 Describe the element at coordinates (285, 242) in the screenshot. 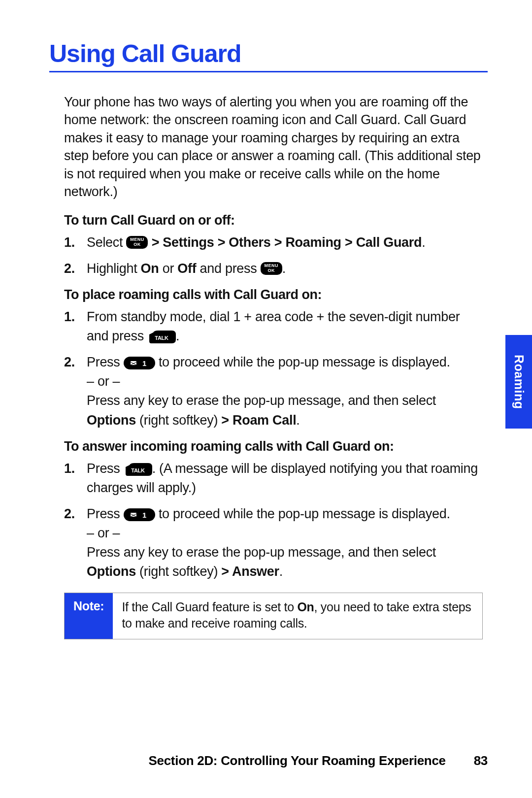

I see `list-item: 1. Select MENUOK > Settings > Others > R…` at that location.